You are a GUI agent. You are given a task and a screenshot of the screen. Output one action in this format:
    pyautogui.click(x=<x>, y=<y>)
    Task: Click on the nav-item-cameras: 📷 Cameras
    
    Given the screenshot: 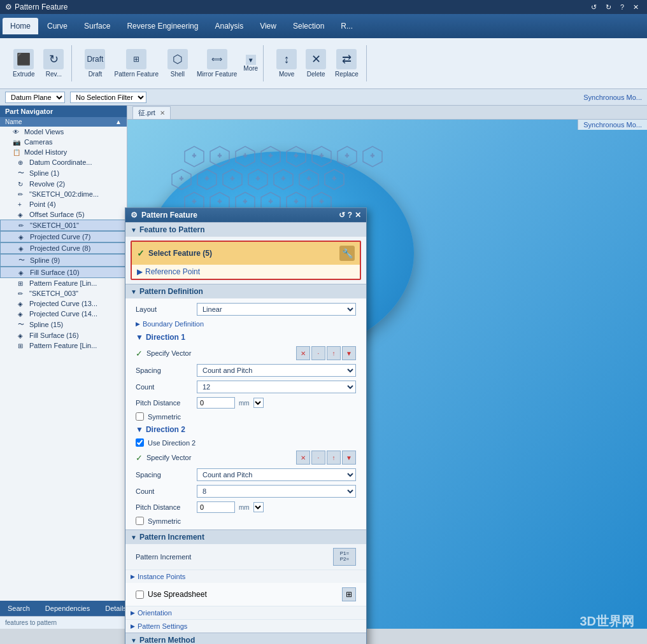 What is the action you would take?
    pyautogui.click(x=64, y=142)
    